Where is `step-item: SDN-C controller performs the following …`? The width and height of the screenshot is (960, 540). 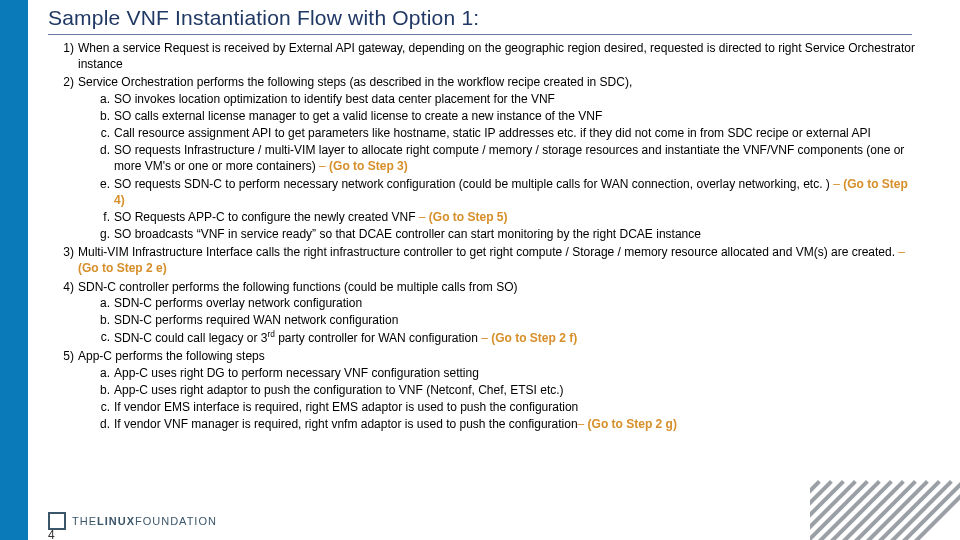 step-item: SDN-C controller performs the following … is located at coordinates (493, 313).